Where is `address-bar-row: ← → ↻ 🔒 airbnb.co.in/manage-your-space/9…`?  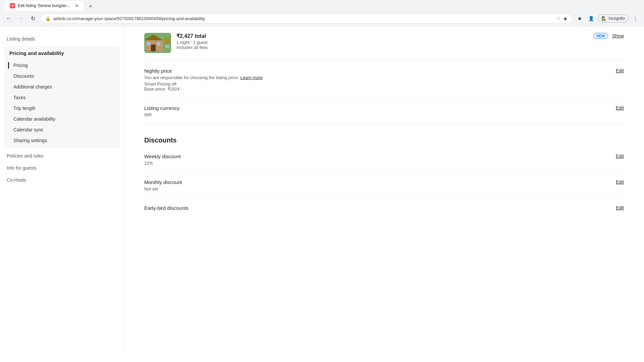
address-bar-row: ← → ↻ 🔒 airbnb.co.in/manage-your-space/9… is located at coordinates (322, 18).